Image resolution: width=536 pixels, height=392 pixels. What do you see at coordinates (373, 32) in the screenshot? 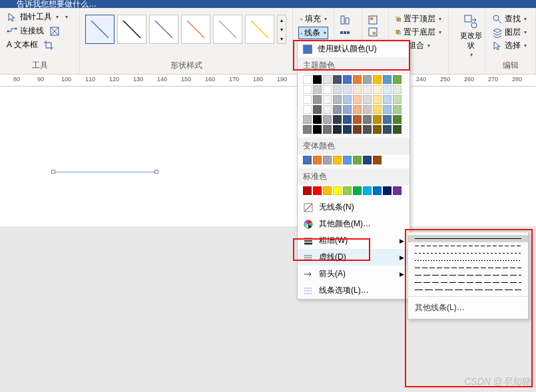
I see `pos2-icon` at bounding box center [373, 32].